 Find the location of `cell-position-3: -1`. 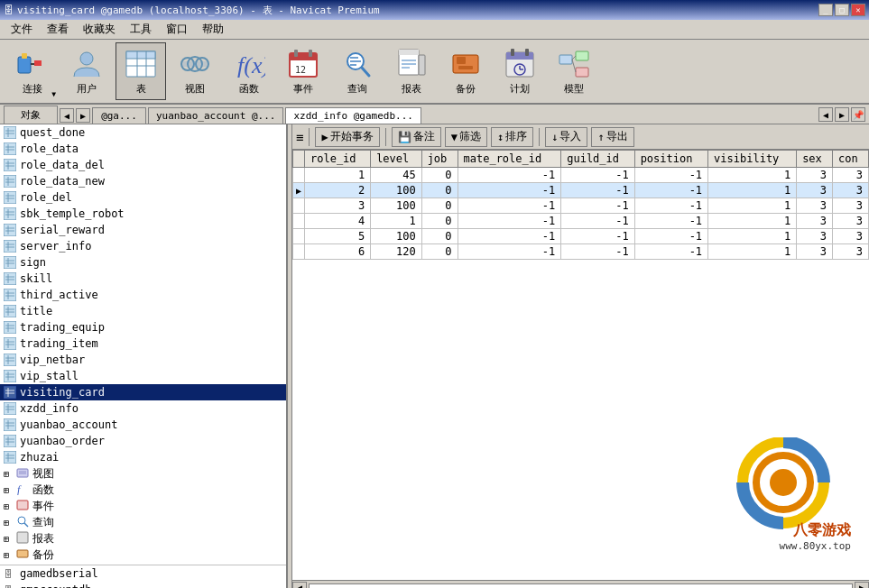

cell-position-3: -1 is located at coordinates (671, 222).